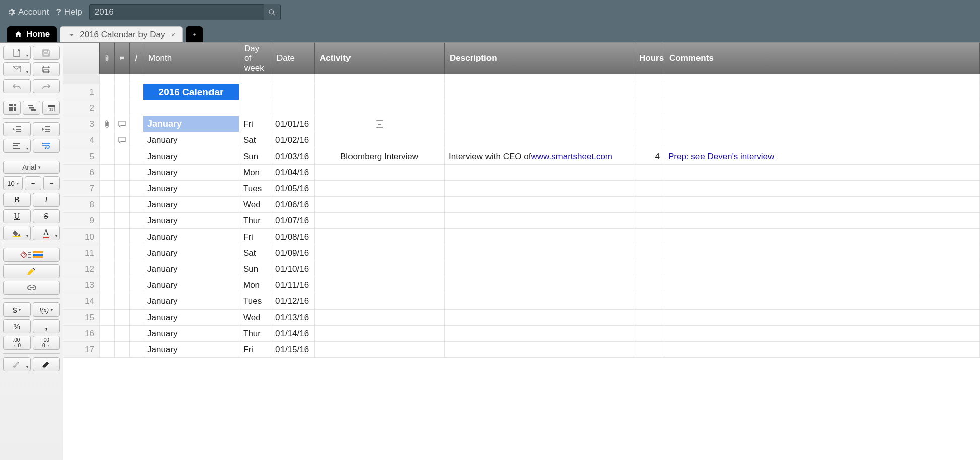  I want to click on tab-menu-button, so click(72, 35).